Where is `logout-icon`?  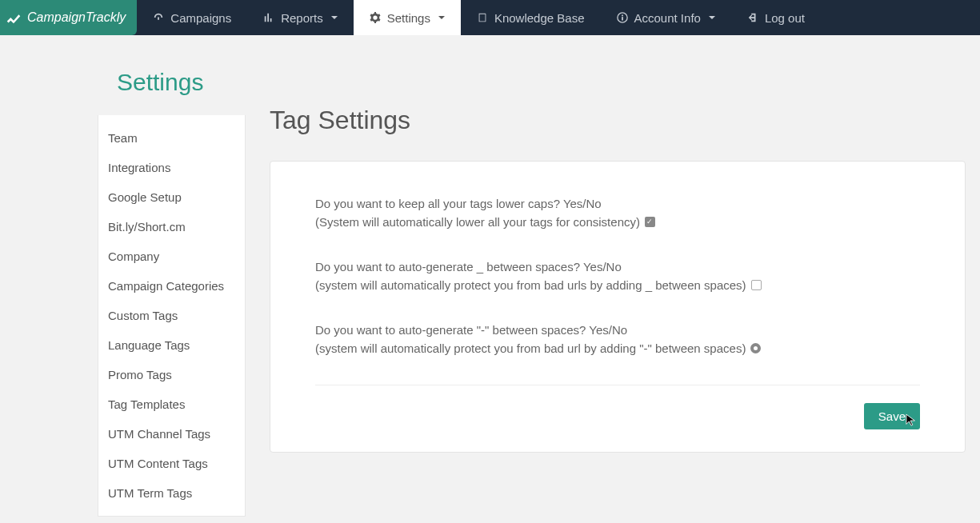
logout-icon is located at coordinates (753, 18).